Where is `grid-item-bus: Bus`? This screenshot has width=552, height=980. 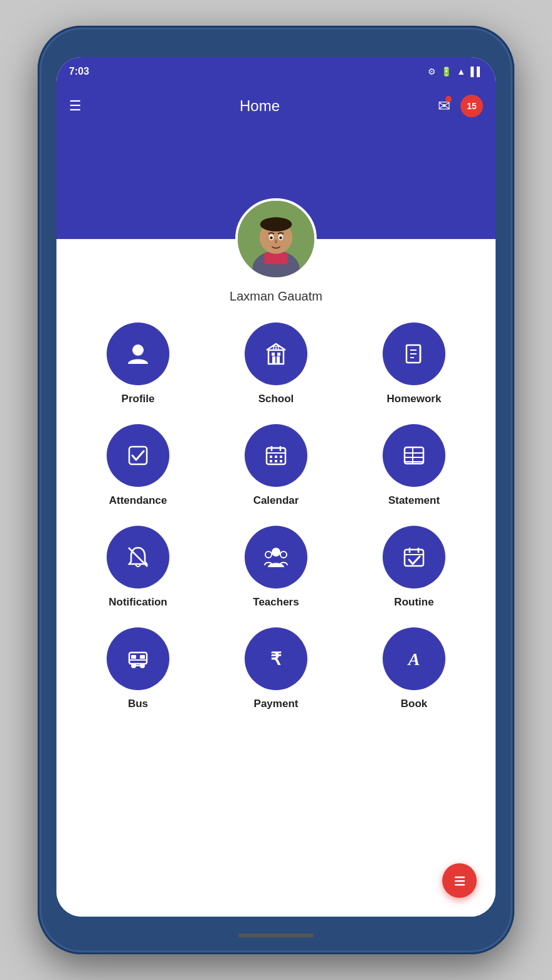
grid-item-bus: Bus is located at coordinates (138, 669).